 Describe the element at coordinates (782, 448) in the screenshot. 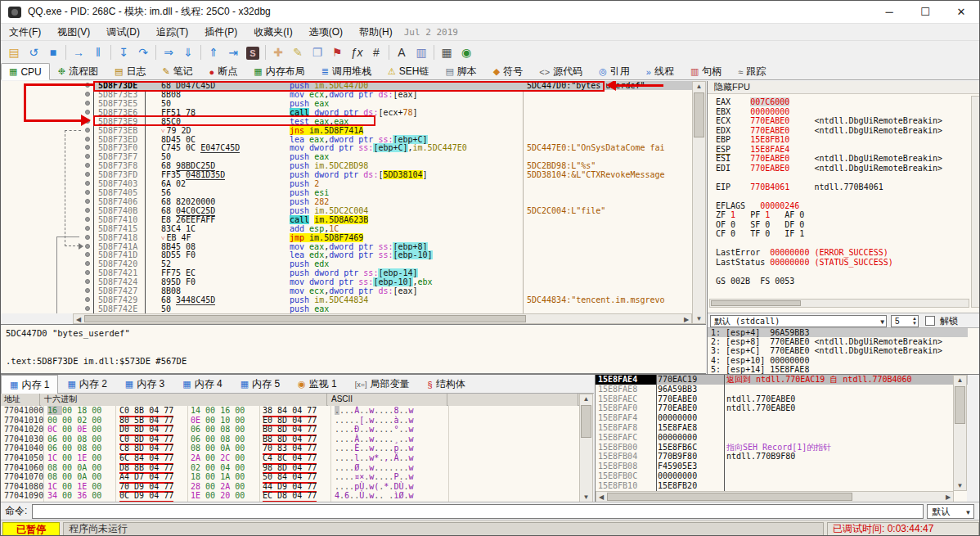

I see `stack-row: 15E8FB0015E8FB6C指向SEH_Record[1]的指针` at that location.